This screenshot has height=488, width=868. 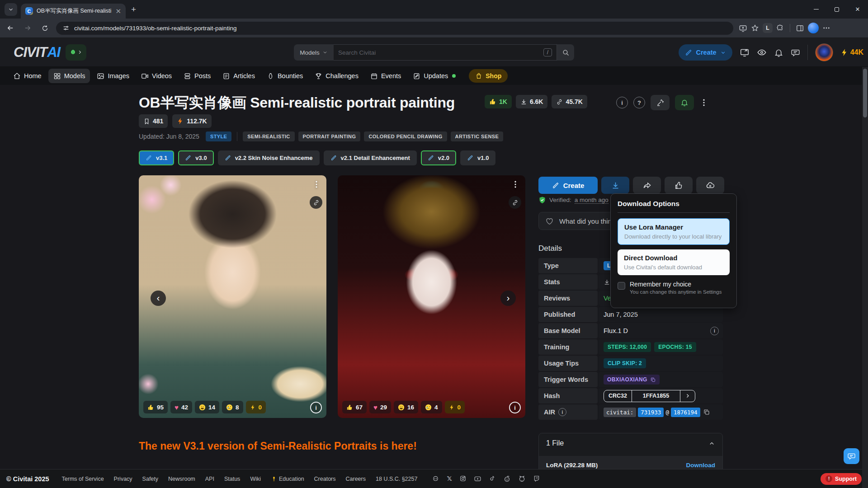 What do you see at coordinates (269, 136) in the screenshot?
I see `tag-semi-realistic: SEMI-REALISTIC` at bounding box center [269, 136].